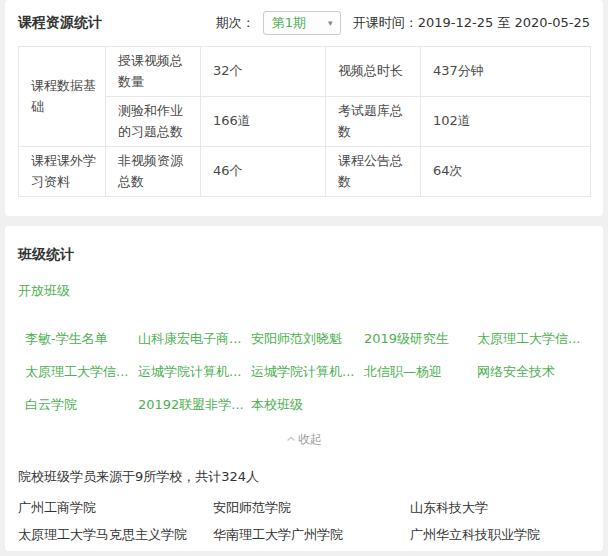 Image resolution: width=608 pixels, height=556 pixels. What do you see at coordinates (305, 72) in the screenshot?
I see `table-row: 课程数据基础 授课视频总数量 32个 视频总时长 437分钟` at bounding box center [305, 72].